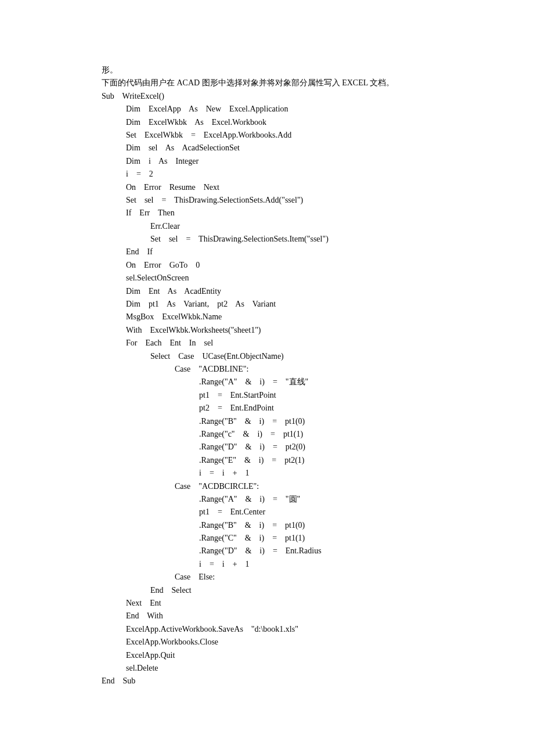 Image resolution: width=534 pixels, height=756 pixels. Describe the element at coordinates (289, 174) in the screenshot. I see `code-line: i = 2` at that location.